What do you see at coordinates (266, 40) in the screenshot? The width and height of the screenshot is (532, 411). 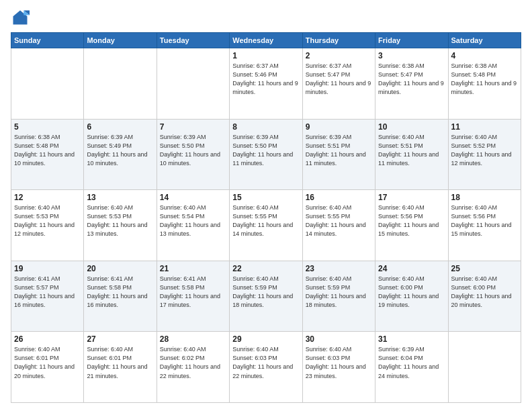 I see `calendar-header-row: SundayMondayTuesdayWednesdayThursdayFrid…` at bounding box center [266, 40].